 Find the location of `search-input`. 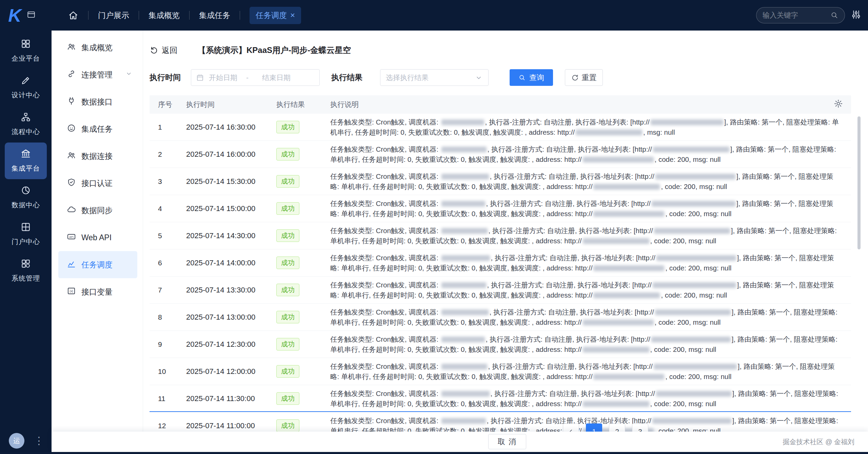

search-input is located at coordinates (796, 15).